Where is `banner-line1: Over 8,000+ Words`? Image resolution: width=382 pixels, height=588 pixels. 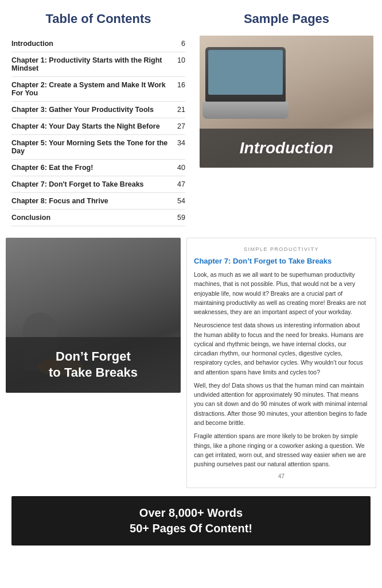 banner-line1: Over 8,000+ Words is located at coordinates (191, 513).